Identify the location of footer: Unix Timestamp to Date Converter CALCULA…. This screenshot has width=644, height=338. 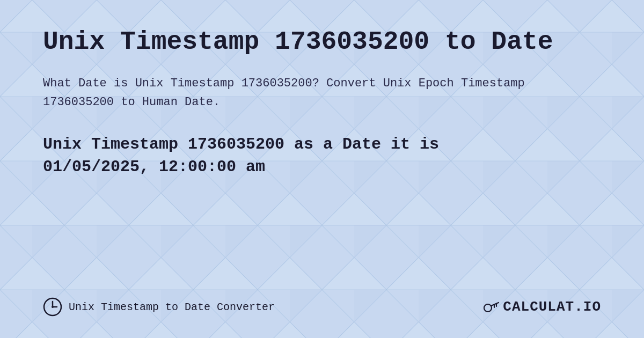
(322, 302).